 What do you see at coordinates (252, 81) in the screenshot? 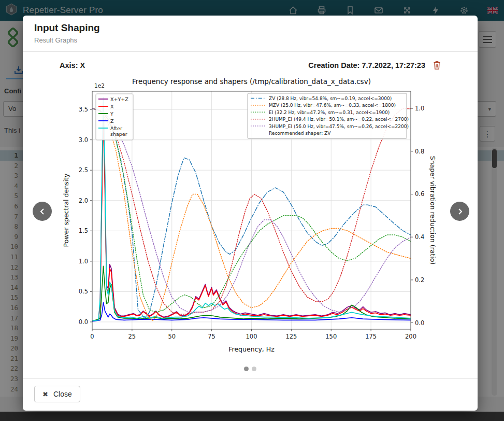
I see `svg-text:Frequency response and shapers: Frequency response and shapers (/tmp/cal…` at bounding box center [252, 81].